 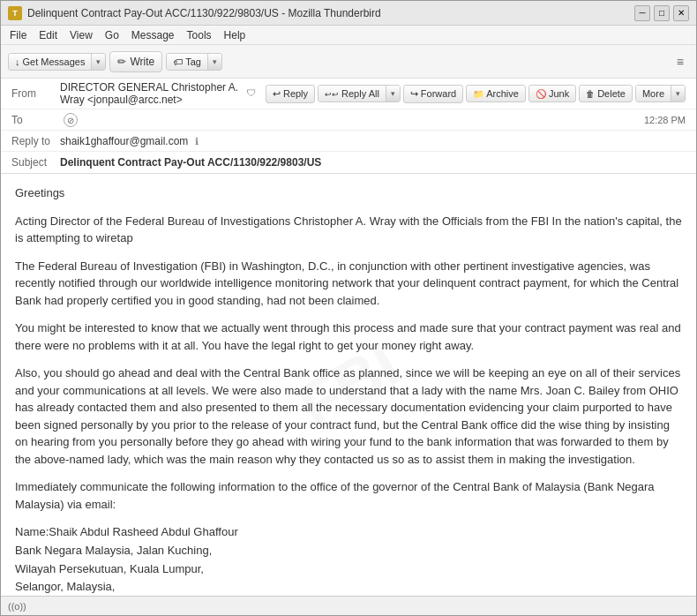 I want to click on reply-button: Reply, so click(x=290, y=94).